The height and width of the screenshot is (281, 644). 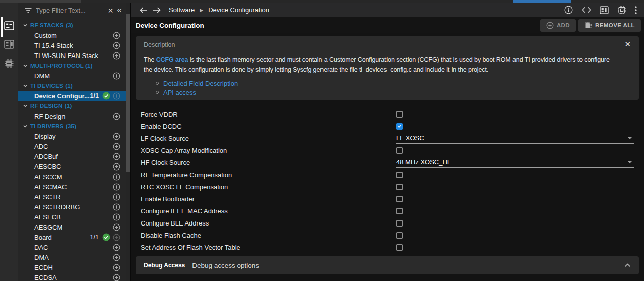 I want to click on tree-section-multi-protocol-1: MULTI-PROTOCOL (1), so click(x=72, y=66).